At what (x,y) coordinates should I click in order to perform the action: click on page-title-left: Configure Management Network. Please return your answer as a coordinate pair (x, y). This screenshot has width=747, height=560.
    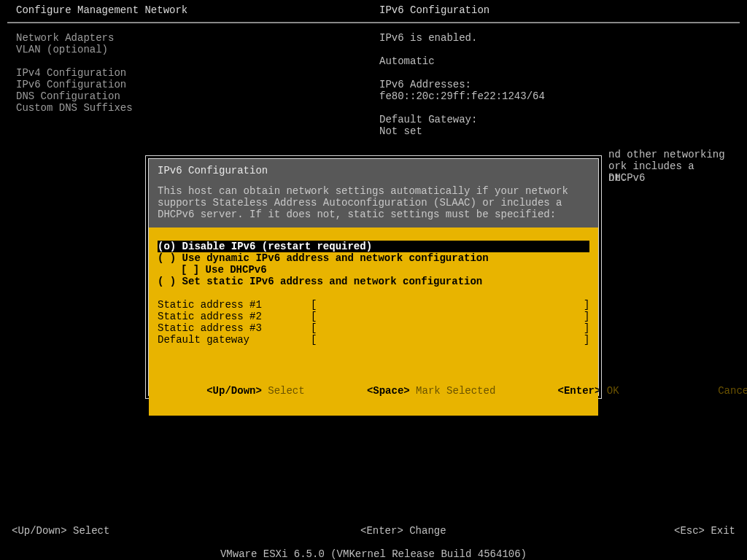
    Looking at the image, I should click on (198, 10).